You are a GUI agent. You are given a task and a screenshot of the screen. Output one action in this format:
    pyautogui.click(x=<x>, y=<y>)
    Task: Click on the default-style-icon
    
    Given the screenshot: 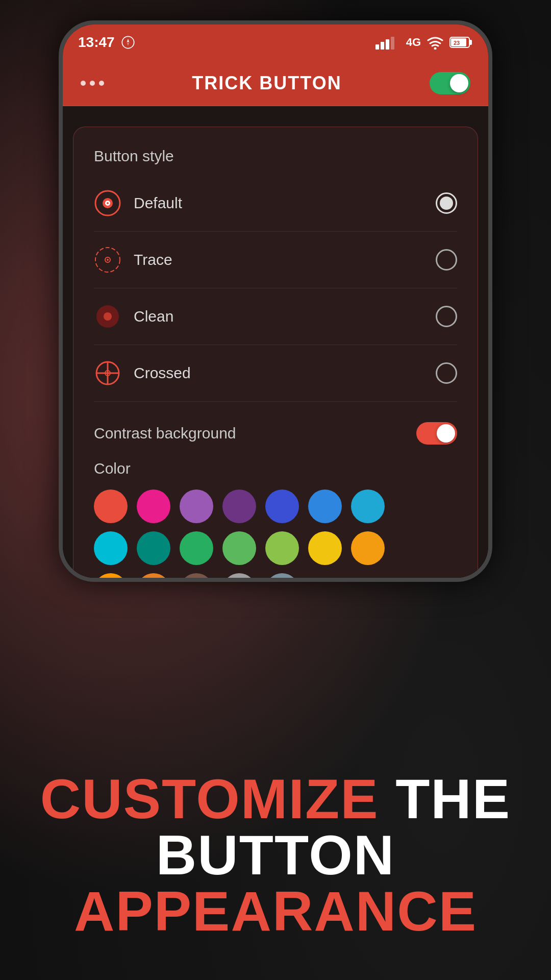 What is the action you would take?
    pyautogui.click(x=108, y=203)
    